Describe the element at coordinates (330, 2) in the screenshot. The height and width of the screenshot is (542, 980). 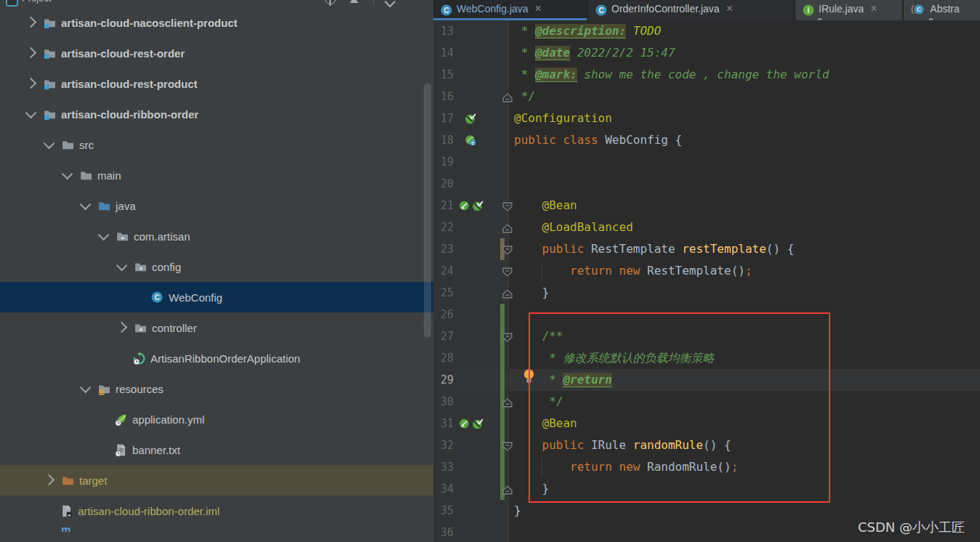
I see `locate-icon` at that location.